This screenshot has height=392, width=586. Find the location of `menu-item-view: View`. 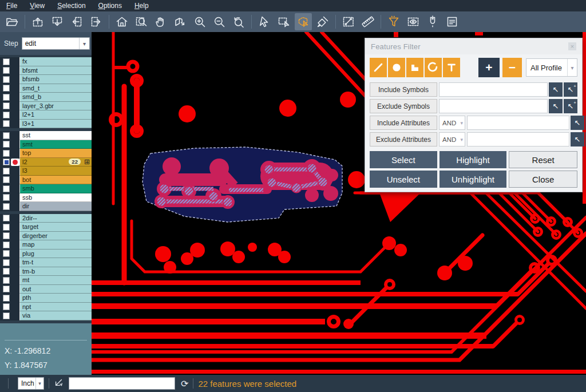

menu-item-view: View is located at coordinates (37, 6).